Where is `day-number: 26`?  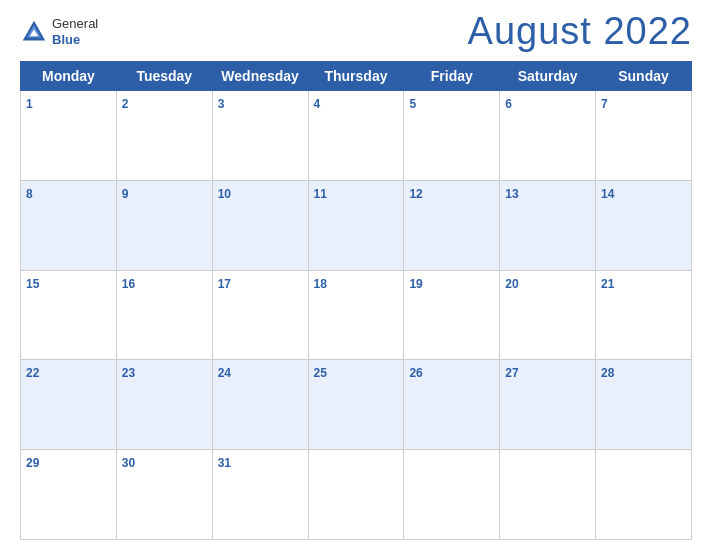
day-number: 26 is located at coordinates (416, 373).